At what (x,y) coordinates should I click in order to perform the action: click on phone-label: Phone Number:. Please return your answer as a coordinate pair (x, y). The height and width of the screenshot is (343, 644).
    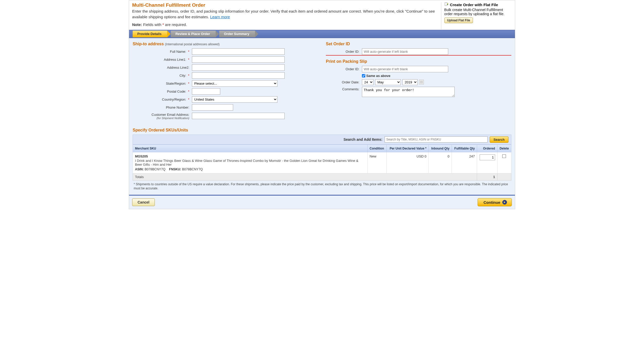
    Looking at the image, I should click on (162, 108).